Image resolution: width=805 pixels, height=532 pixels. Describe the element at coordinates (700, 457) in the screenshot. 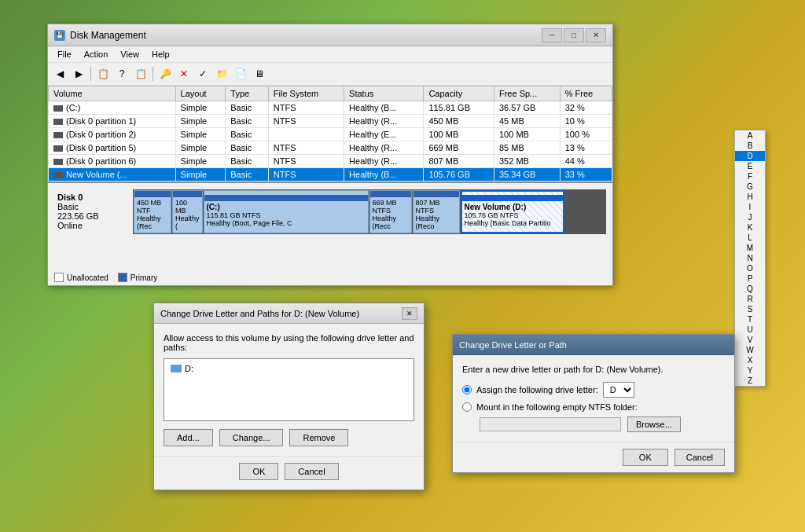

I see `dialog2-cancel-button: Cancel` at that location.